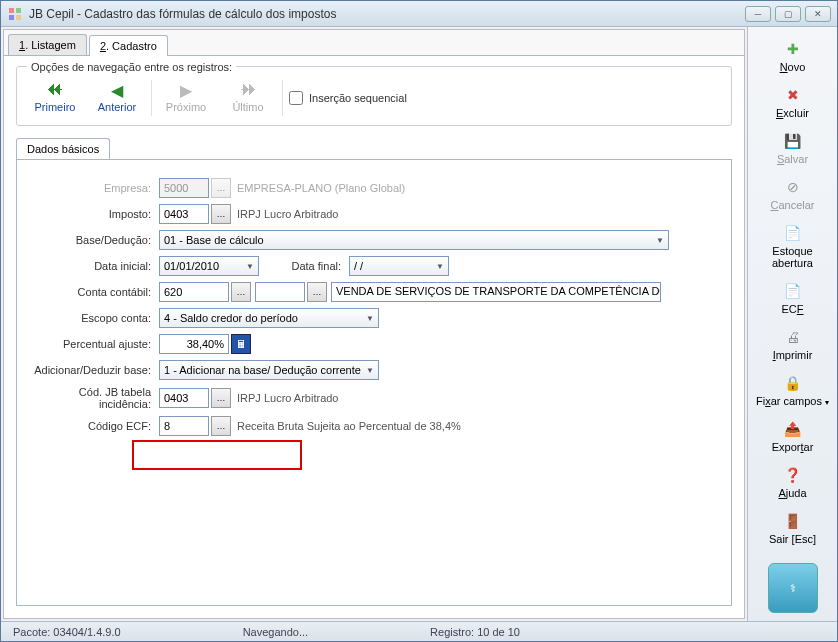  What do you see at coordinates (276, 632) in the screenshot?
I see `status-text: Navegando...` at bounding box center [276, 632].